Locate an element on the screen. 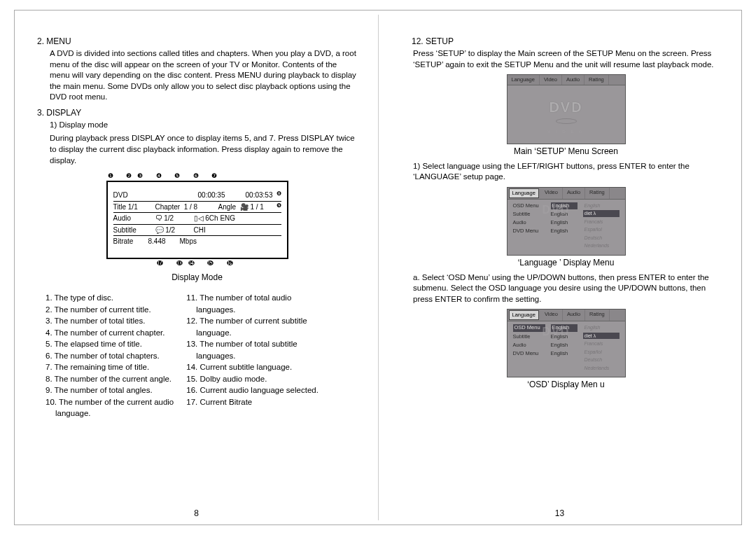  osd-r2b: Chapter 1 / 8 is located at coordinates (187, 207).